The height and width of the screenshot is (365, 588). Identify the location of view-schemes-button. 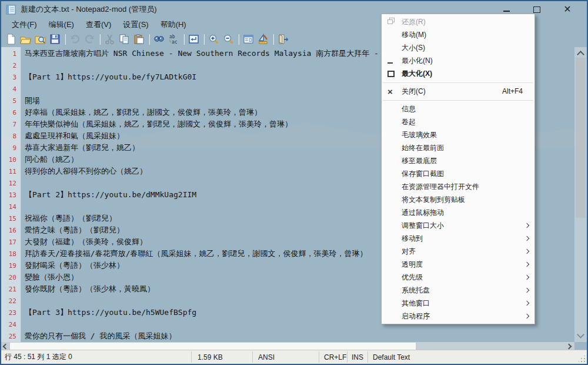
(248, 39).